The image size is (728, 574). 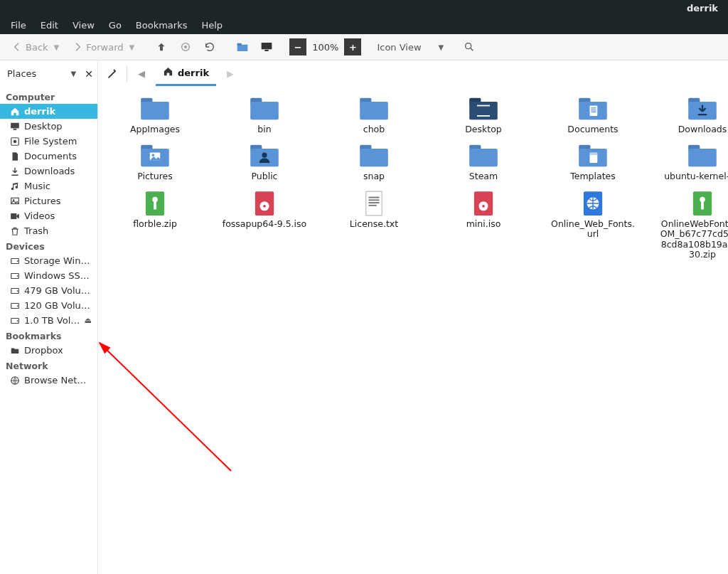 I want to click on menu-help: Help, so click(x=212, y=26).